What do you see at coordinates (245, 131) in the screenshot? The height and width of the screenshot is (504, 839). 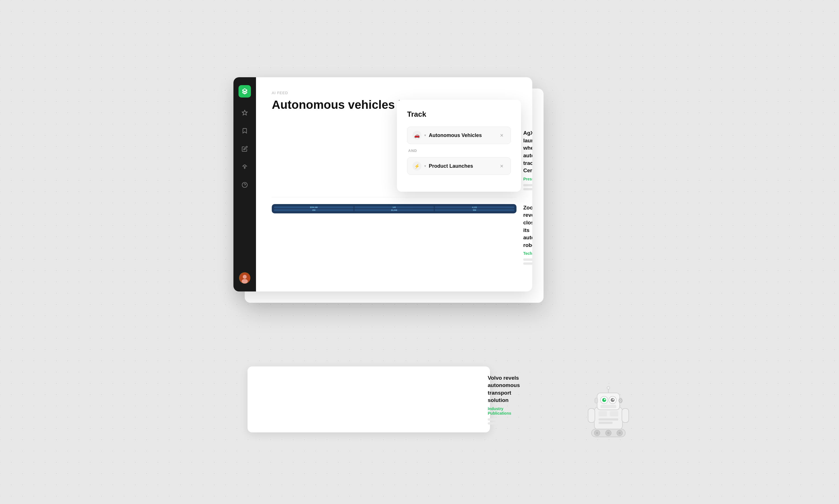 I see `sidebar-item-bookmarks` at bounding box center [245, 131].